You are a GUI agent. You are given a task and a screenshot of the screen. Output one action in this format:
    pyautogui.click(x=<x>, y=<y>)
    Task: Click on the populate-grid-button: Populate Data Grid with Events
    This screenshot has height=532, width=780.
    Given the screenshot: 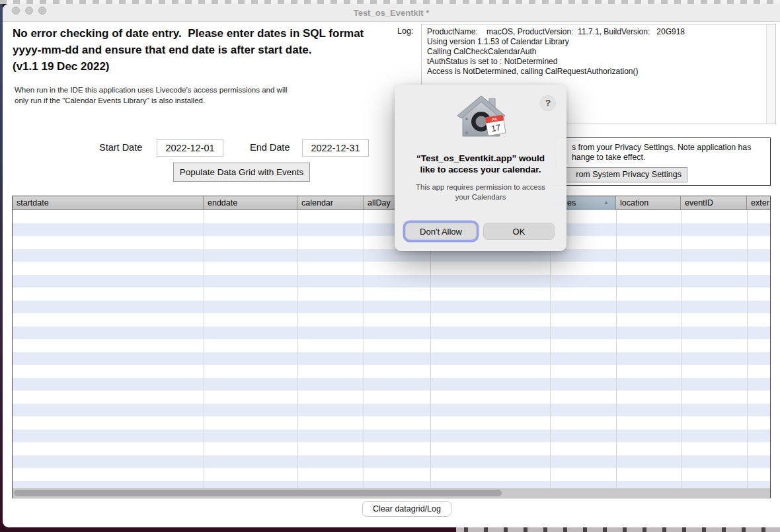 What is the action you would take?
    pyautogui.click(x=242, y=172)
    